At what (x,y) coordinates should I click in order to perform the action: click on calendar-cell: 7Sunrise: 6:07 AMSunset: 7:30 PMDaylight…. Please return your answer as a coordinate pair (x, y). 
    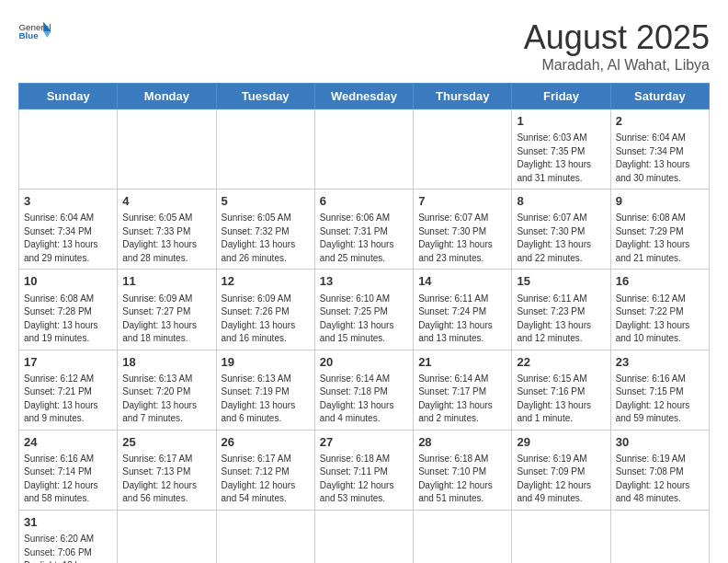
    Looking at the image, I should click on (463, 230).